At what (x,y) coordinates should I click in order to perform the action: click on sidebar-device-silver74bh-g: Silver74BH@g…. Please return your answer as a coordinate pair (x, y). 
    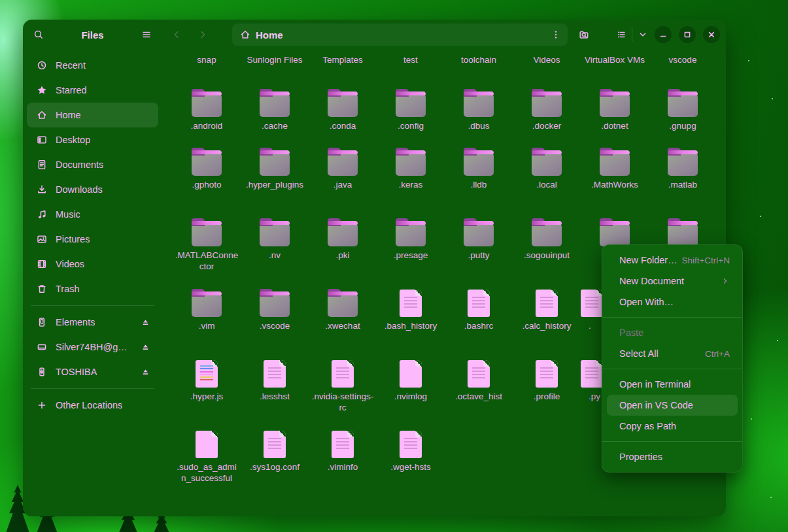
    Looking at the image, I should click on (93, 347).